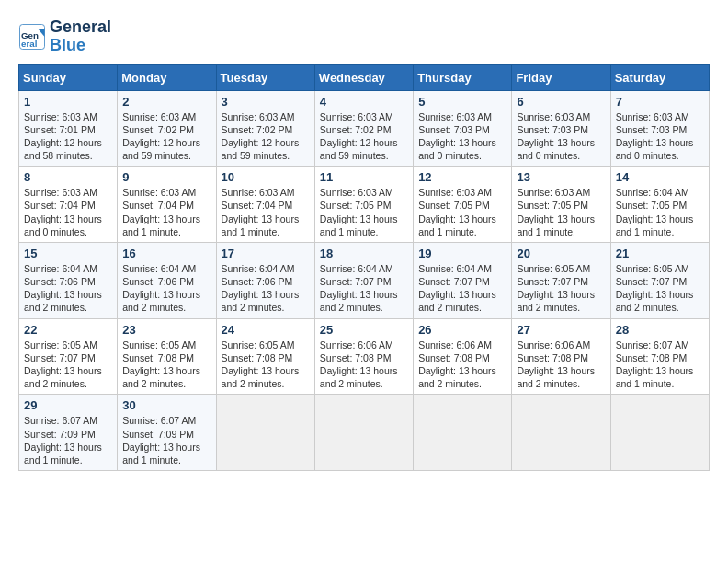 The width and height of the screenshot is (728, 563). I want to click on day-number: 6, so click(561, 101).